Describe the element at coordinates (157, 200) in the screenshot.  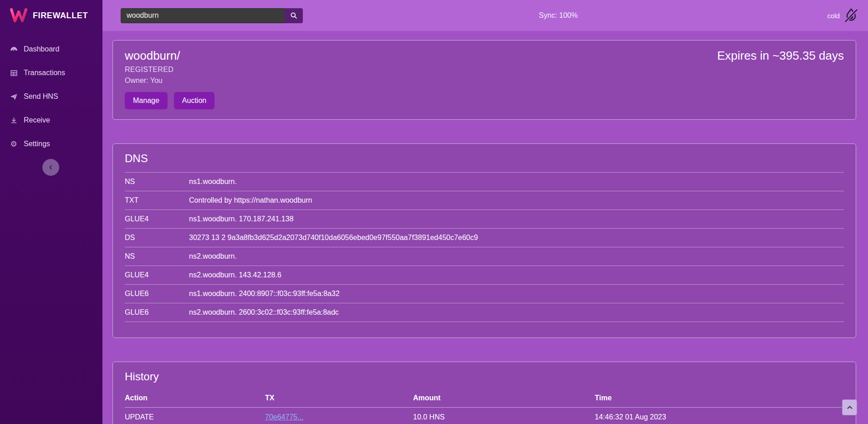
I see `dns-record-type: TXT` at that location.